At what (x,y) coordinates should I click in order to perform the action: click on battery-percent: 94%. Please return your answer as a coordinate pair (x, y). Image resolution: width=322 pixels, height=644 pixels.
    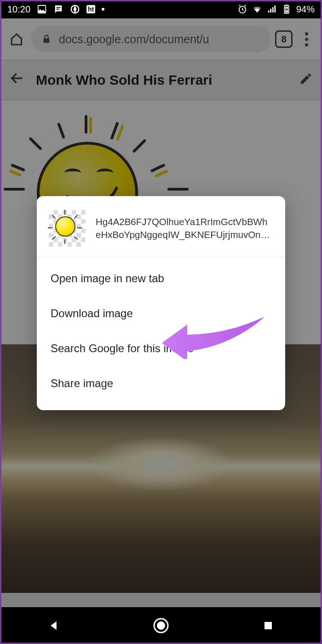
    Looking at the image, I should click on (305, 9).